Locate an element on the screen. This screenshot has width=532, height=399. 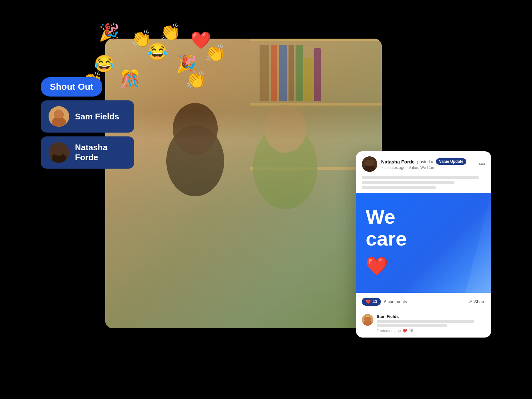
share-icon: ↗ is located at coordinates (470, 302).